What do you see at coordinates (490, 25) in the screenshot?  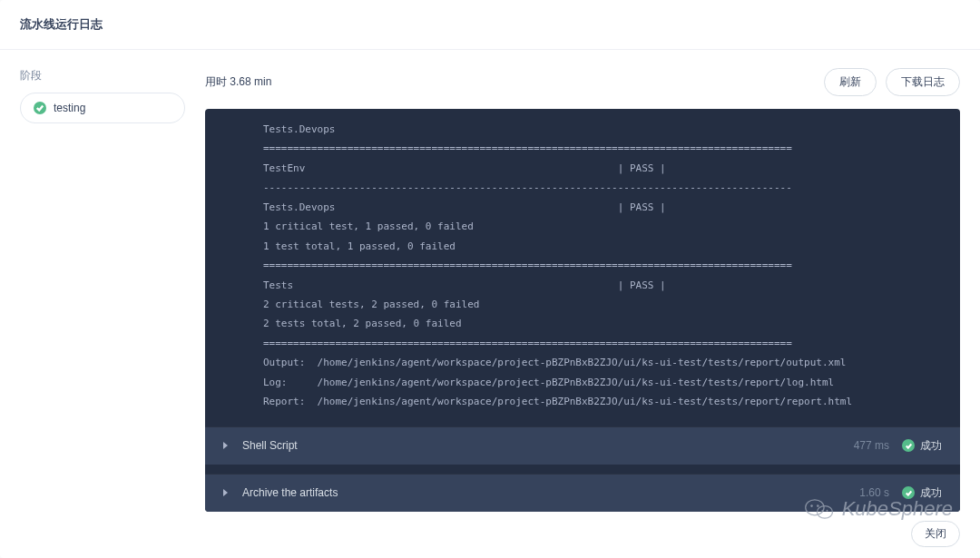 I see `modal-header: 流水线运行日志` at bounding box center [490, 25].